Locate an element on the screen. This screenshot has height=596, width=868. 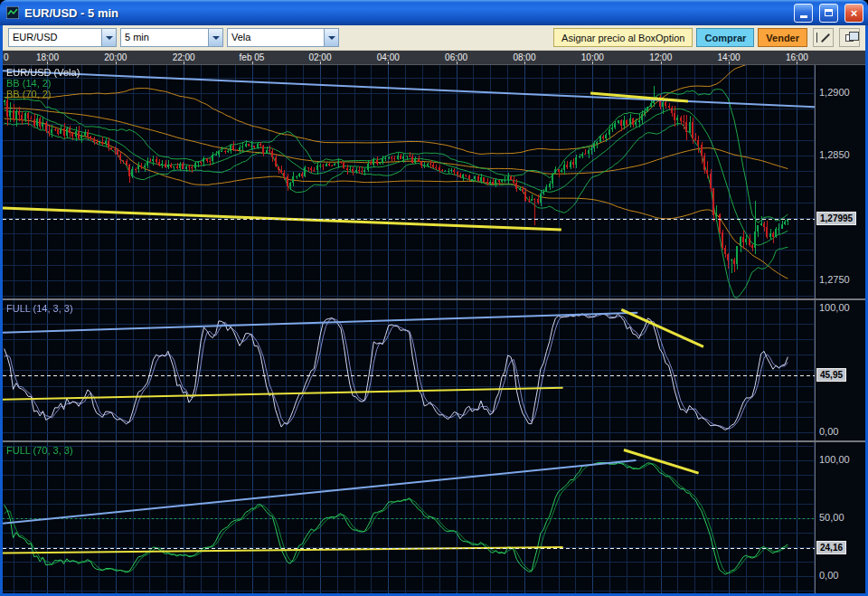
price-axis-label: 50,00 is located at coordinates (832, 517).